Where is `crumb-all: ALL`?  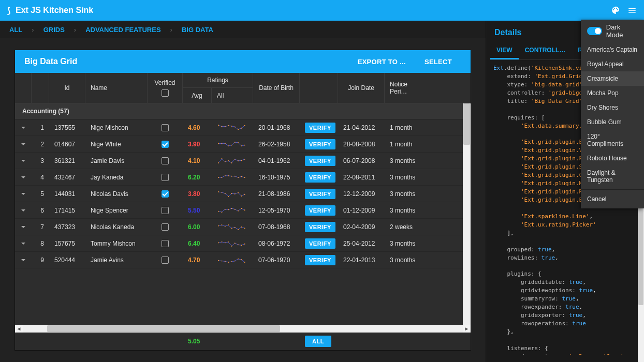 crumb-all: ALL is located at coordinates (16, 30).